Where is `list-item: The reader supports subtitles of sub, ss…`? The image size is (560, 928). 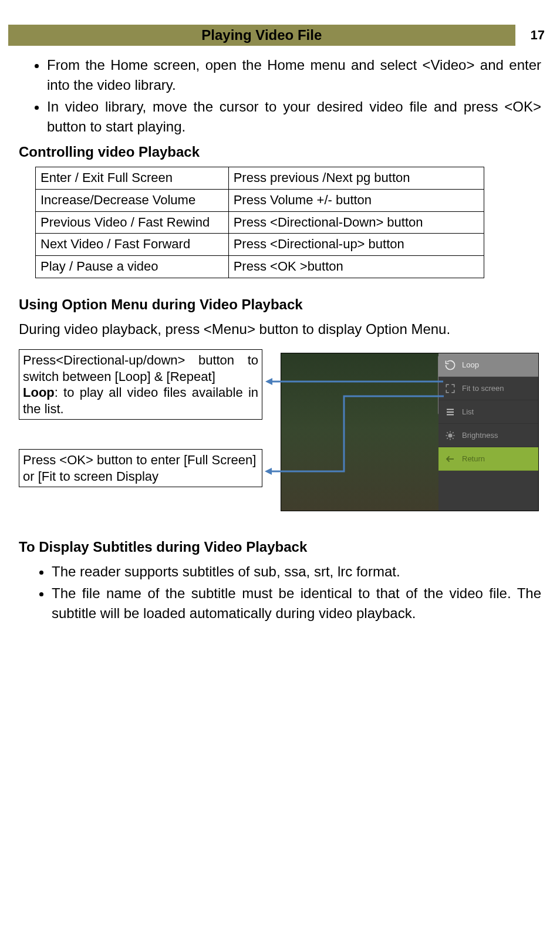 list-item: The reader supports subtitles of sub, ss… is located at coordinates (296, 572).